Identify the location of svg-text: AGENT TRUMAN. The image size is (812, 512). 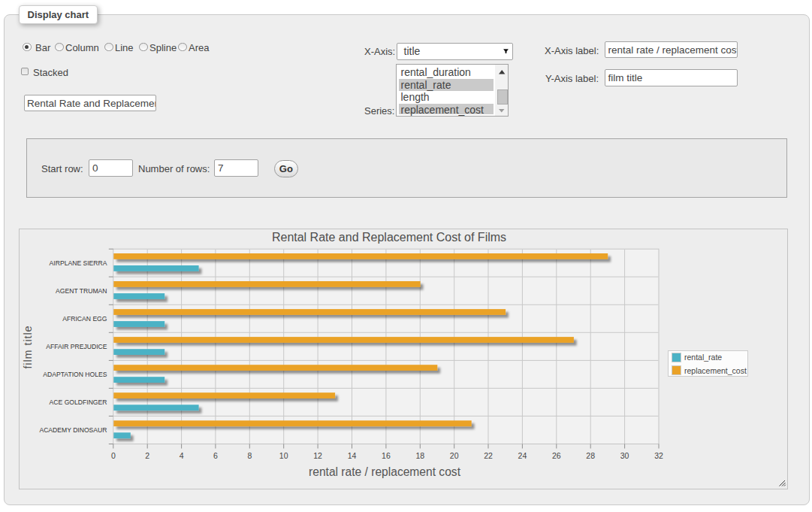
(81, 291).